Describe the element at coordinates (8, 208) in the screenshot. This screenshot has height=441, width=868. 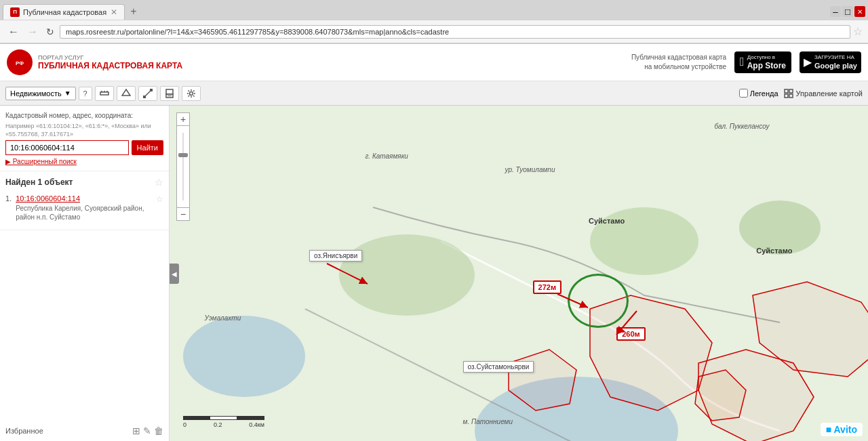
I see `result-number: 1.` at that location.